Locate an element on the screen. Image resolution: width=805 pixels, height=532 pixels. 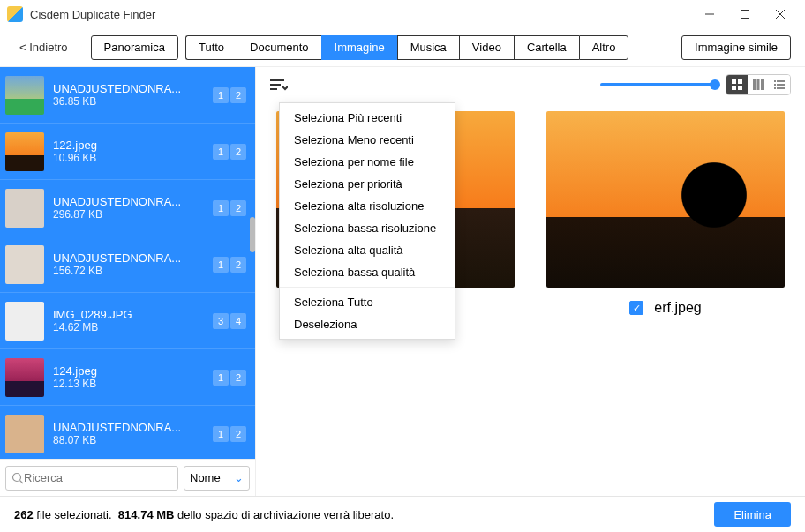
zoom-slider is located at coordinates (658, 85).